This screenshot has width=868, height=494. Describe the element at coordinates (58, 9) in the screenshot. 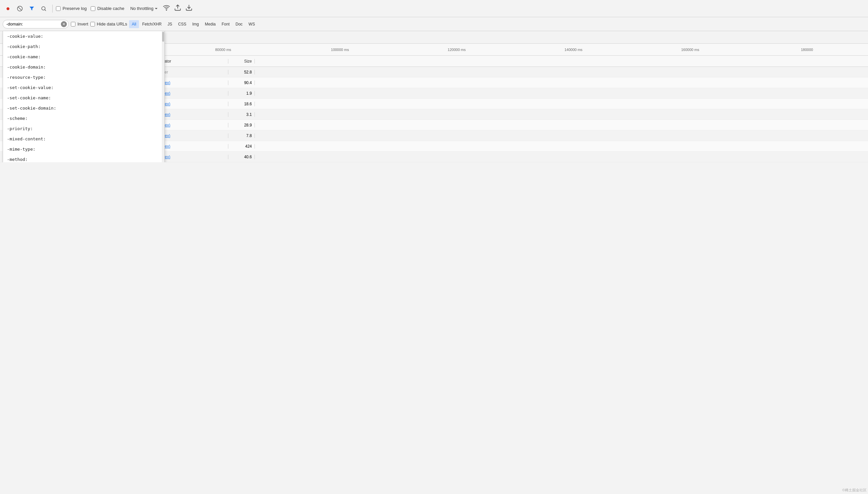

I see `preserve-log-checkbox` at that location.